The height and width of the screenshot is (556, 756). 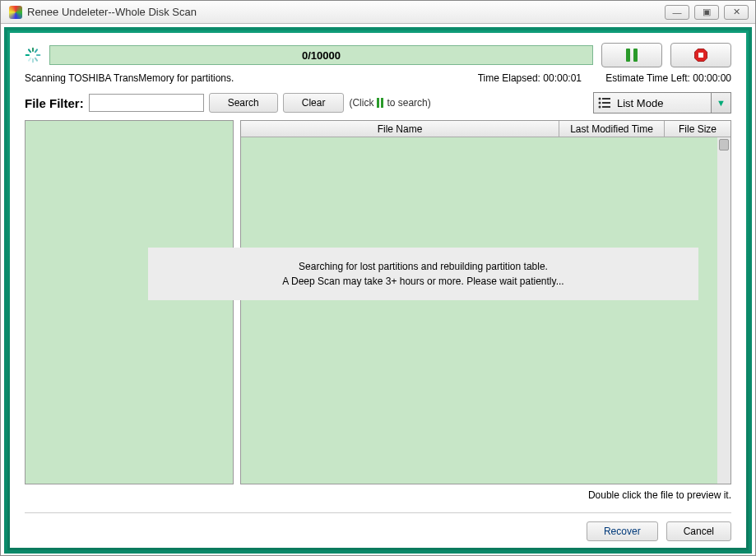 What do you see at coordinates (661, 78) in the screenshot?
I see `time-estimate: Estimate Time Left: 00:00:00` at bounding box center [661, 78].